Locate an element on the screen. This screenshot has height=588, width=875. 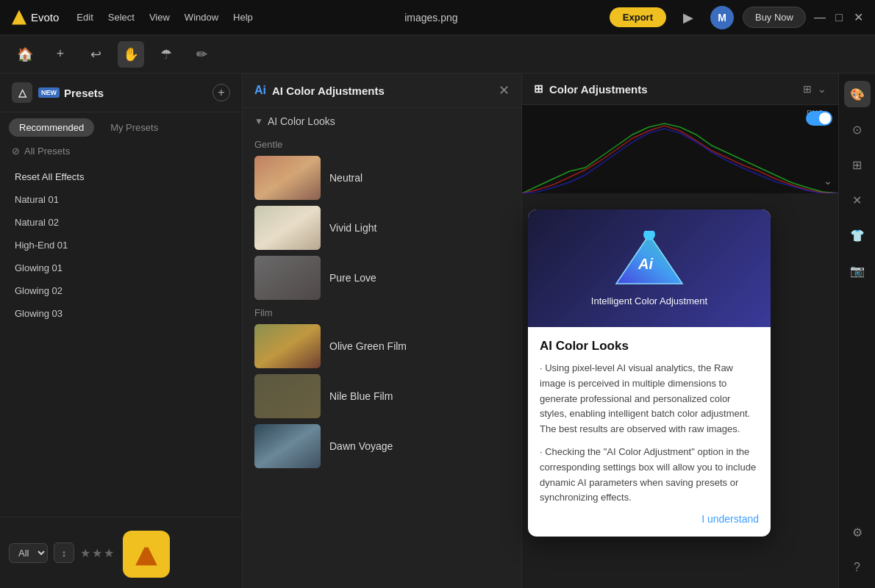
shirt-icon: 👕 is located at coordinates (857, 235).